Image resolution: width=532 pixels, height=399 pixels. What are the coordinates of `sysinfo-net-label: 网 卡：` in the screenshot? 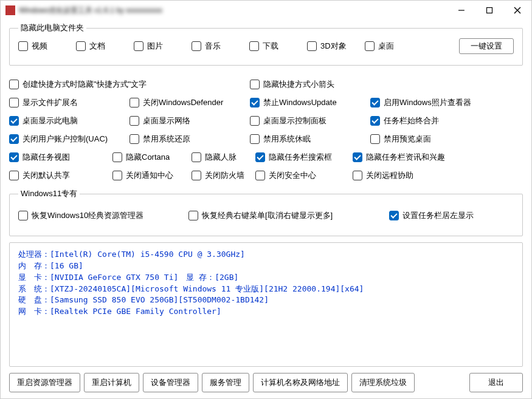 It's located at (34, 311).